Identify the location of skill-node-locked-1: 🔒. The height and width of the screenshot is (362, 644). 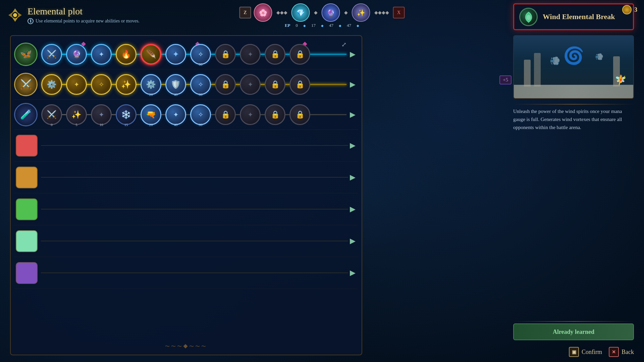
(225, 54).